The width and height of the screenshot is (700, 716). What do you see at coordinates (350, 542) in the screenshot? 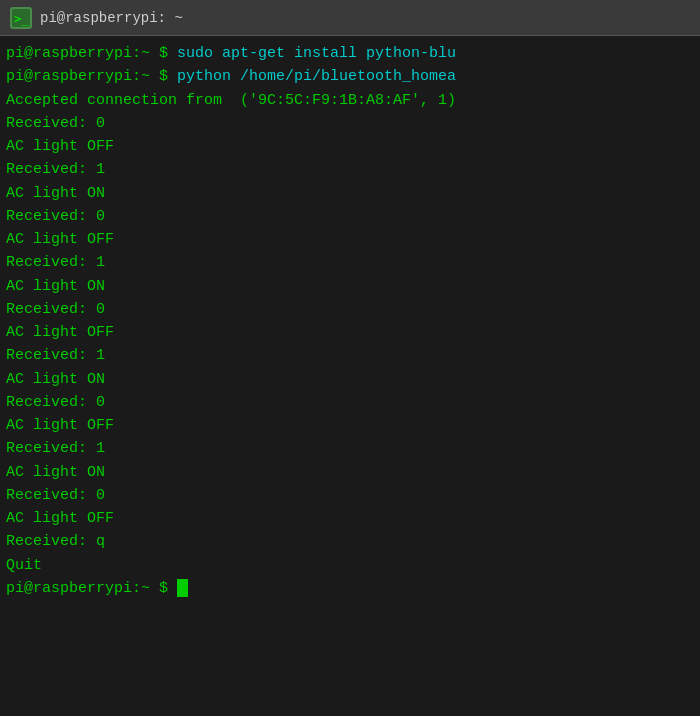
I see `terminal-line: Received: q` at bounding box center [350, 542].